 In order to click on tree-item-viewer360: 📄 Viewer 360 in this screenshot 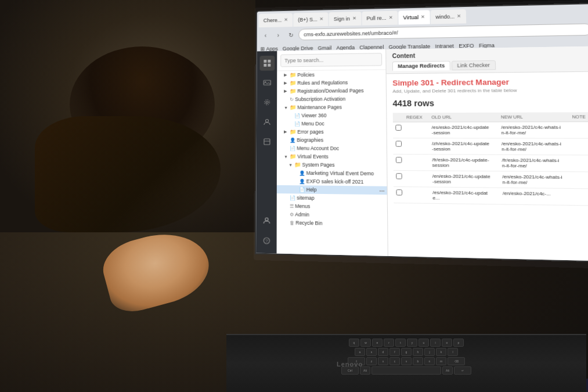, I will do `click(331, 115)`.